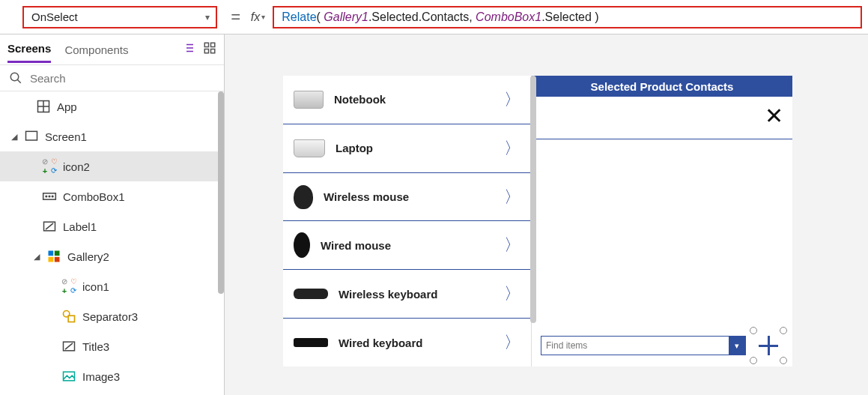 The image size is (868, 395). What do you see at coordinates (189, 49) in the screenshot?
I see `list-icon` at bounding box center [189, 49].